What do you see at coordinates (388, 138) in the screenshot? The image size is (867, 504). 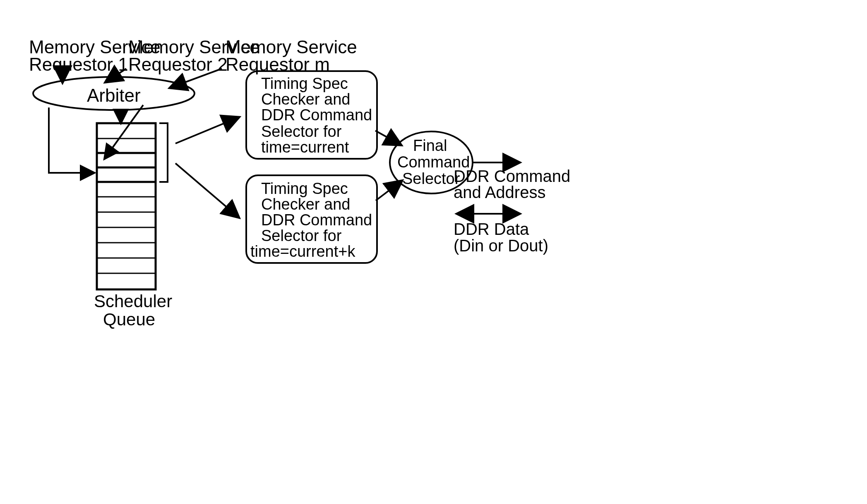 I see `timing1-to-final-arrow` at bounding box center [388, 138].